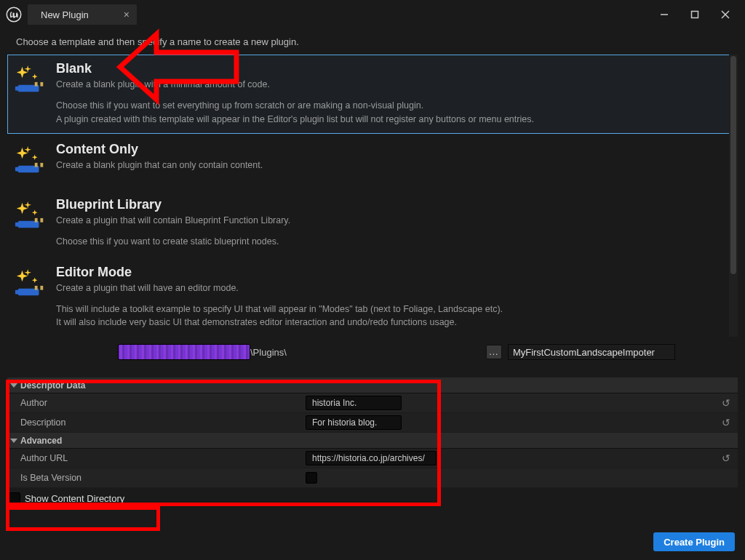 Image resolution: width=745 pixels, height=560 pixels. What do you see at coordinates (371, 458) in the screenshot?
I see `author-url-input` at bounding box center [371, 458].